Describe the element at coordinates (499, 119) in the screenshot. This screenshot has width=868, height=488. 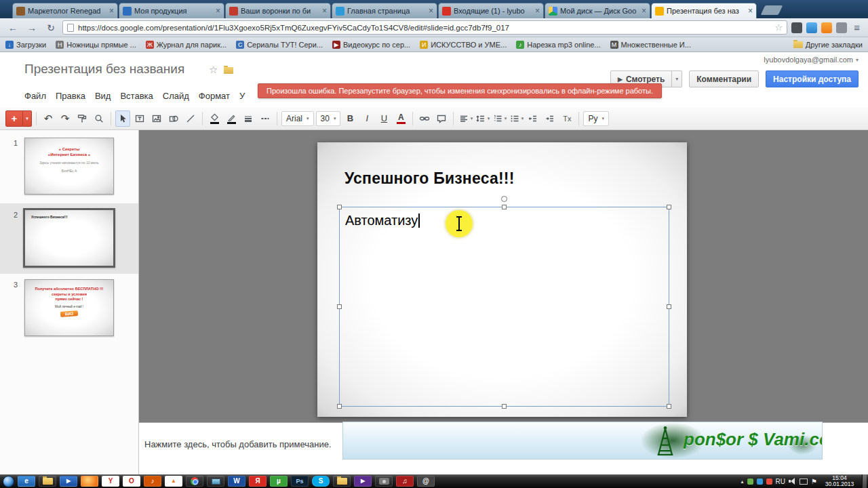
I see `numbered-list-button: ▾` at that location.